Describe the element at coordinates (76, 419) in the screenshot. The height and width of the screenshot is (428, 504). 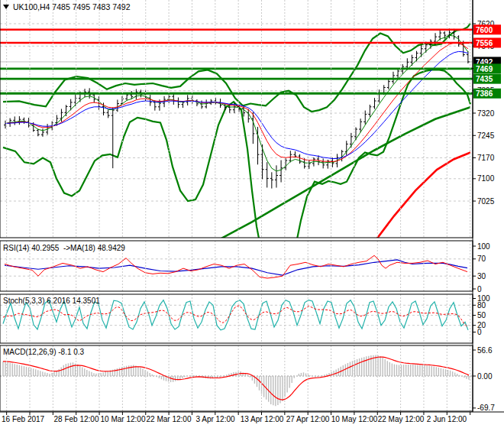
I see `time-axis-label: 28 Feb 12:00` at that location.